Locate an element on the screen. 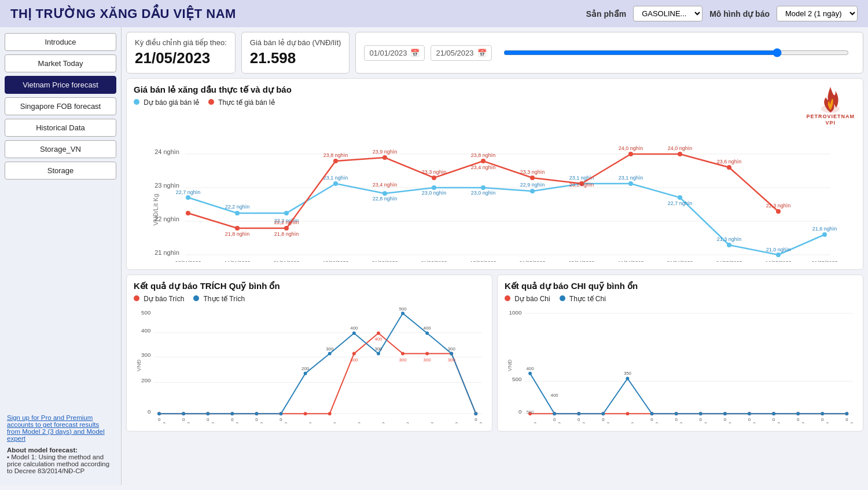 The height and width of the screenshot is (490, 868). model-select: Model 2 (1 ngày) is located at coordinates (817, 14).